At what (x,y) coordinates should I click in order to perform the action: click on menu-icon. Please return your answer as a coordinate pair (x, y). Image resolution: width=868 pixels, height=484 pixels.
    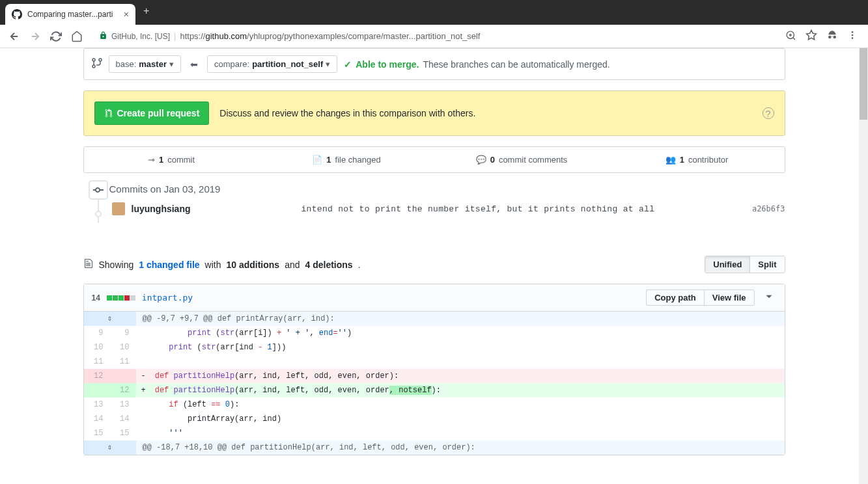
    Looking at the image, I should click on (852, 36).